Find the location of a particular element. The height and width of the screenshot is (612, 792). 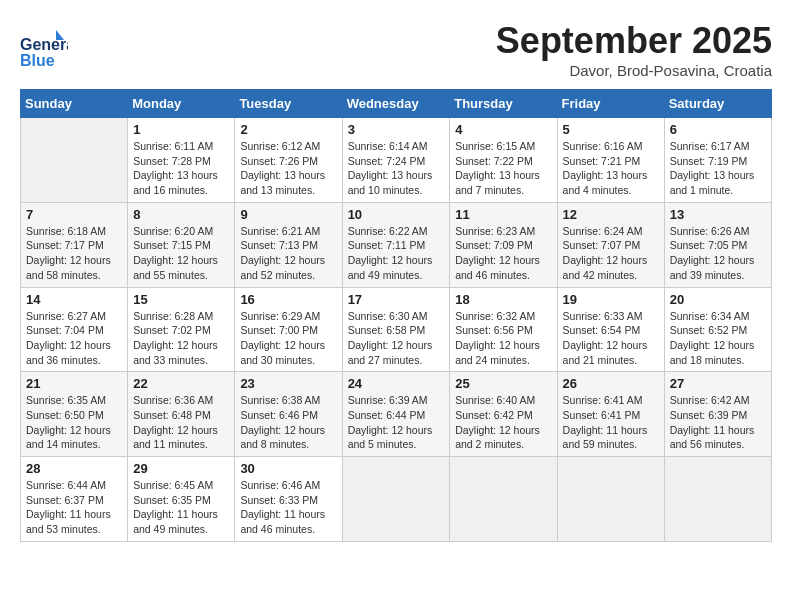

calendar-cell: 12Sunrise: 6:24 AM Sunset: 7:07 PM Dayli… is located at coordinates (610, 244).